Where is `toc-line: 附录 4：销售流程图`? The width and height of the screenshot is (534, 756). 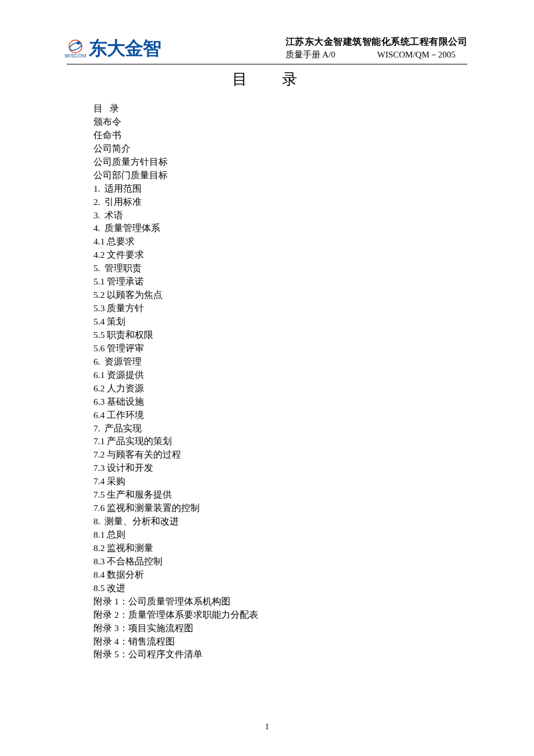 toc-line: 附录 4：销售流程图 is located at coordinates (280, 642).